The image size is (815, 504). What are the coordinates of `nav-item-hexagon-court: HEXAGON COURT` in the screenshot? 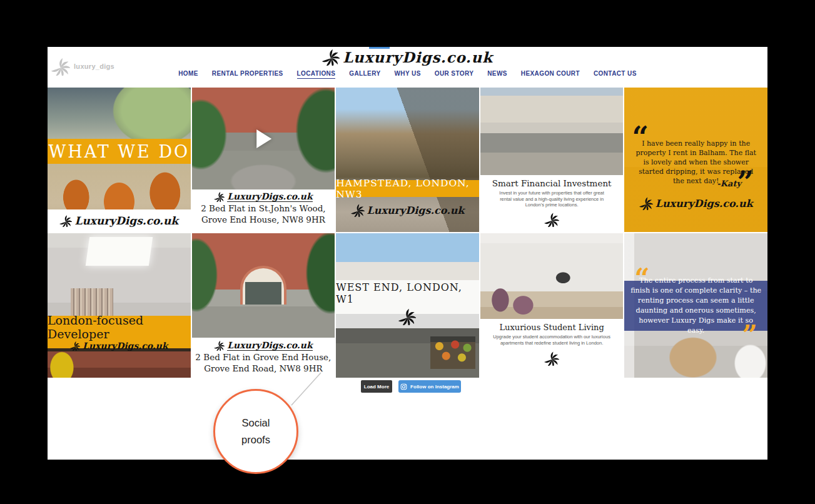 It's located at (550, 74).